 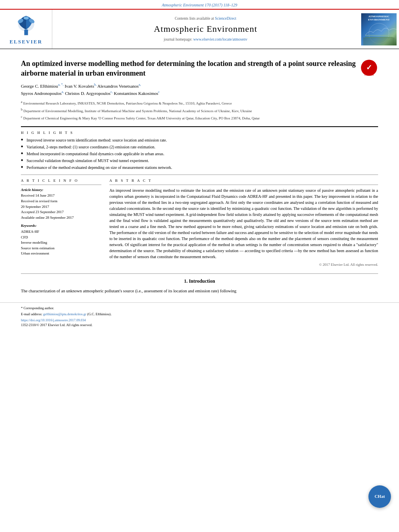 What do you see at coordinates (200, 90) in the screenshot?
I see `authors-line: George C. Efthimioua, *, Ivan V. Kovalet…` at bounding box center [200, 90].